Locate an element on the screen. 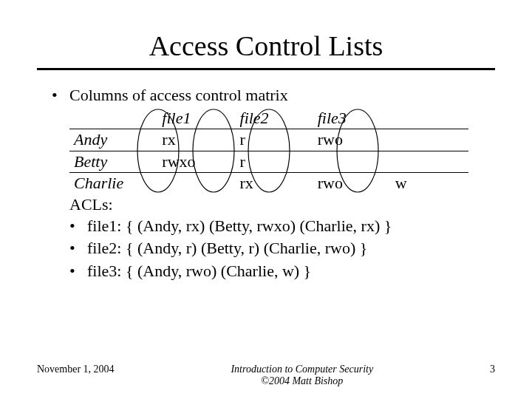 Image resolution: width=532 pixels, height=399 pixels. slide-footer: November 1, 2004 Introduction to Compute… is located at coordinates (266, 375).